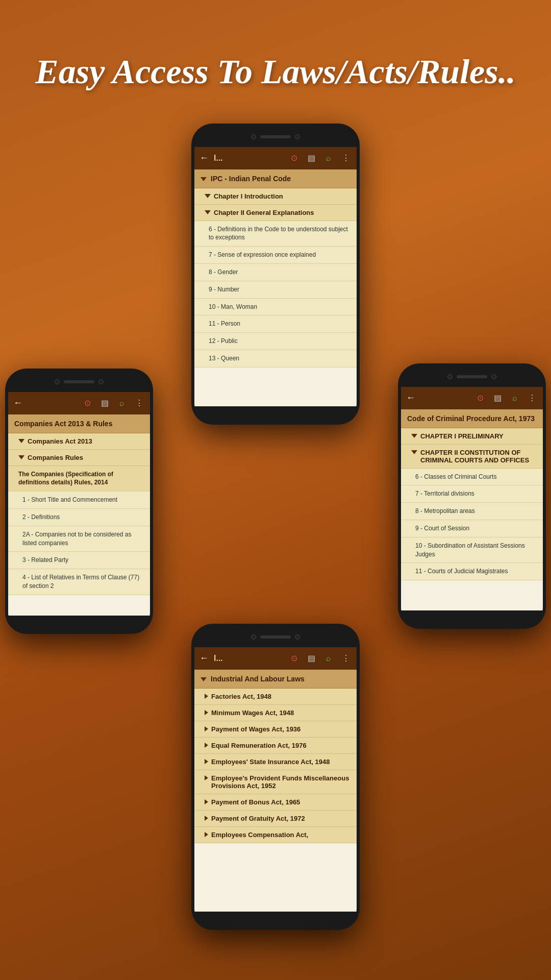 The height and width of the screenshot is (980, 551). Describe the element at coordinates (276, 835) in the screenshot. I see `list-item: Employees Compensation Act,` at that location.